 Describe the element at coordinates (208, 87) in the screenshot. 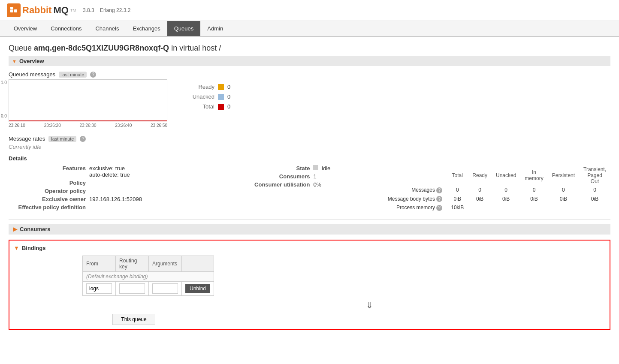

I see `legend-ready: Ready 0` at that location.